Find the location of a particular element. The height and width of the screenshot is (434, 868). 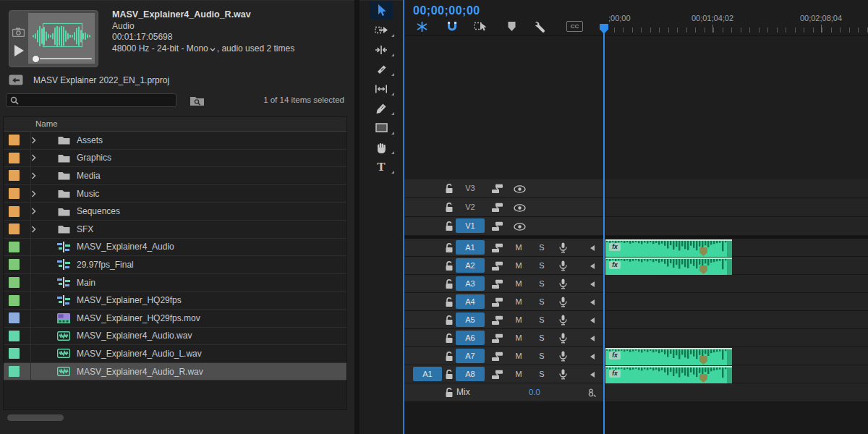

item-label: MASV_Explainer4_Audio_L.wav is located at coordinates (138, 354).